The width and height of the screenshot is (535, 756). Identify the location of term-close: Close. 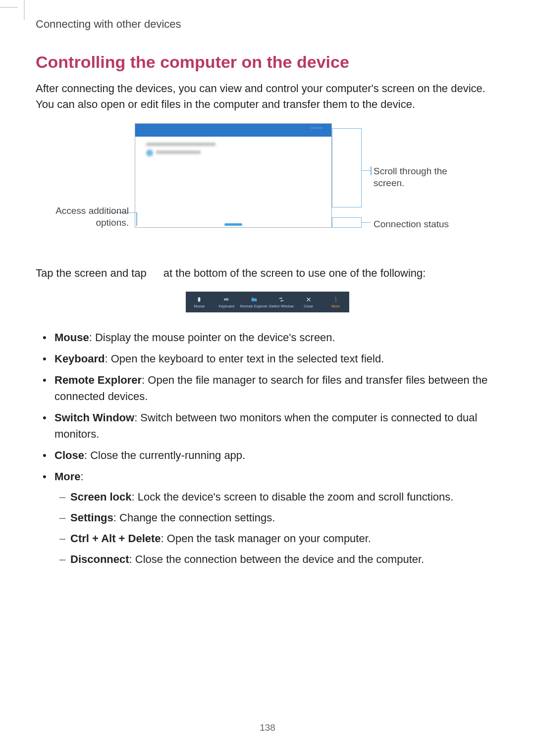
(69, 455).